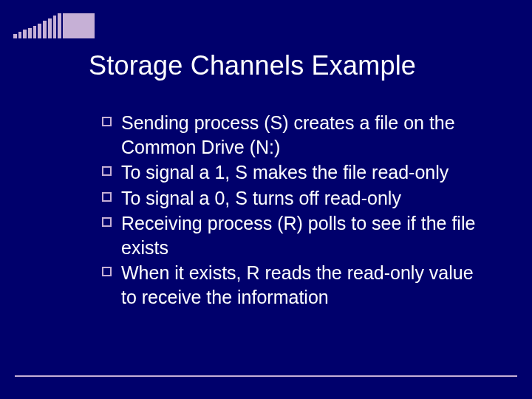 The width and height of the screenshot is (532, 399). I want to click on slide-title: Storage Channels Example, so click(288, 66).